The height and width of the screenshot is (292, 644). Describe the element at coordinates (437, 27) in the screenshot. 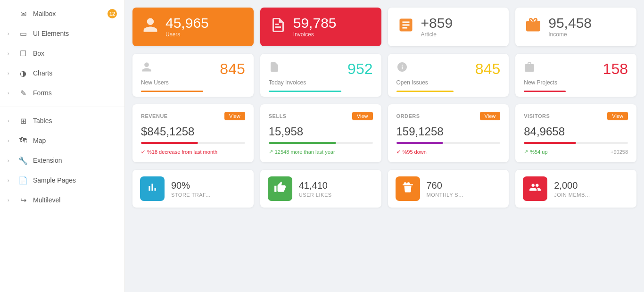

I see `article-info: +859 Article` at that location.